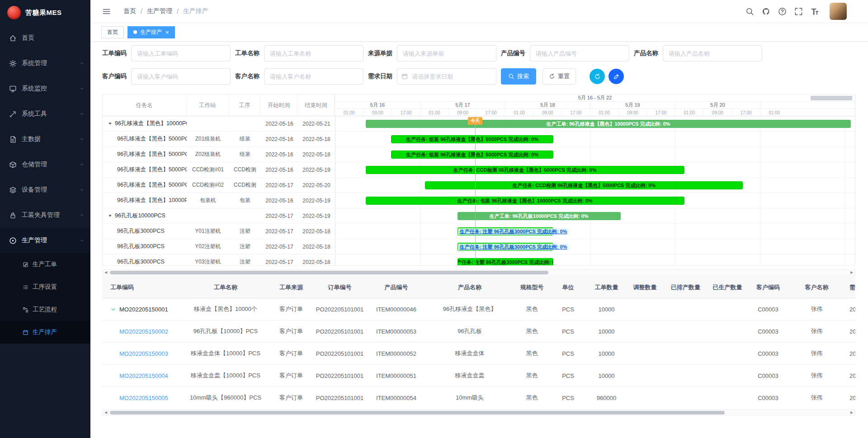 Image resolution: width=868 pixels, height=438 pixels. What do you see at coordinates (144, 353) in the screenshot?
I see `workorder-code-link: MO202205150003` at bounding box center [144, 353].